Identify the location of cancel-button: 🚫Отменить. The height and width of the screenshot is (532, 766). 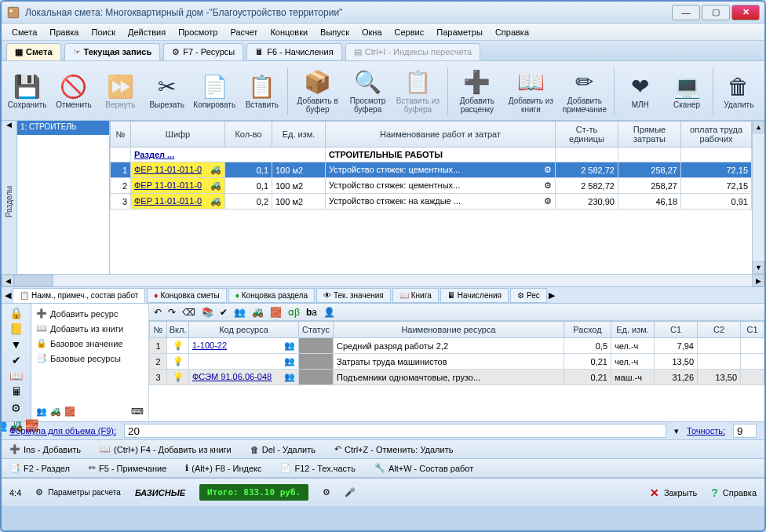
(74, 91).